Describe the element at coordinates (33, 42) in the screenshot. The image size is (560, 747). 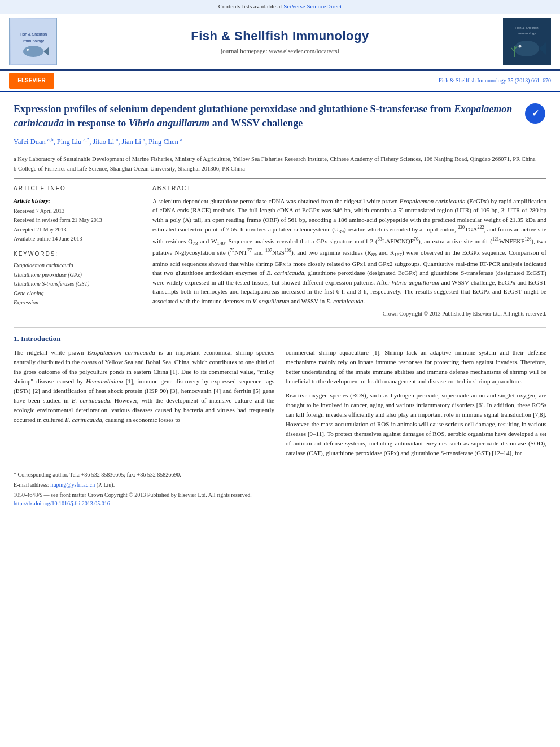
I see `journal-logo-left: Fish & Shellfish Immunology` at that location.